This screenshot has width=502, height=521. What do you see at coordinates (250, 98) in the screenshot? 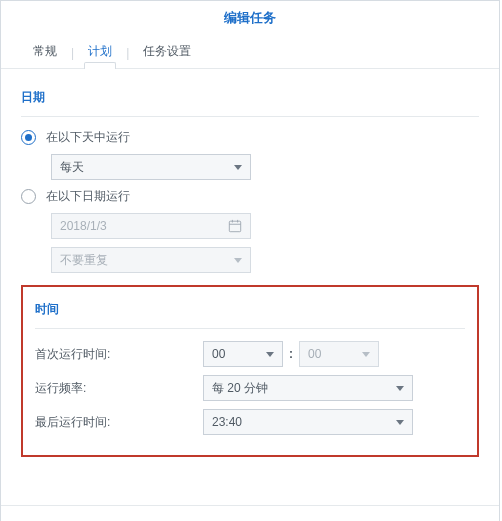
I see `date-section-title: 日期` at bounding box center [250, 98].